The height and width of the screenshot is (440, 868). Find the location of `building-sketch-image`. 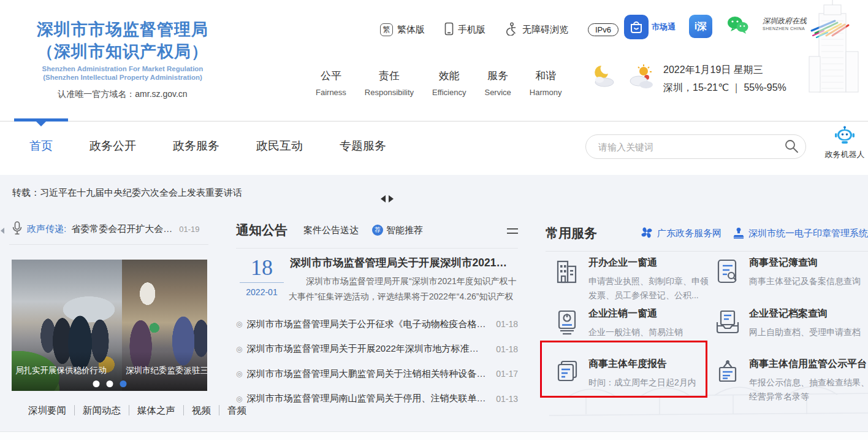

building-sketch-image is located at coordinates (832, 48).